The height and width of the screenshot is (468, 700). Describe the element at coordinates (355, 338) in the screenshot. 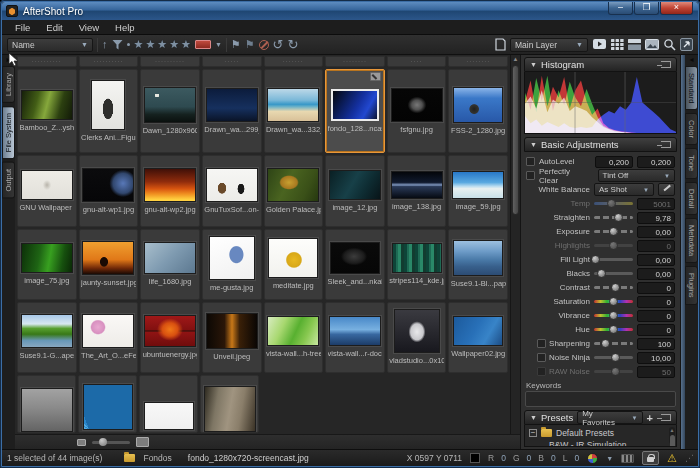

I see `thumbnail-cell: vista-wall...r-dock.jpg` at that location.